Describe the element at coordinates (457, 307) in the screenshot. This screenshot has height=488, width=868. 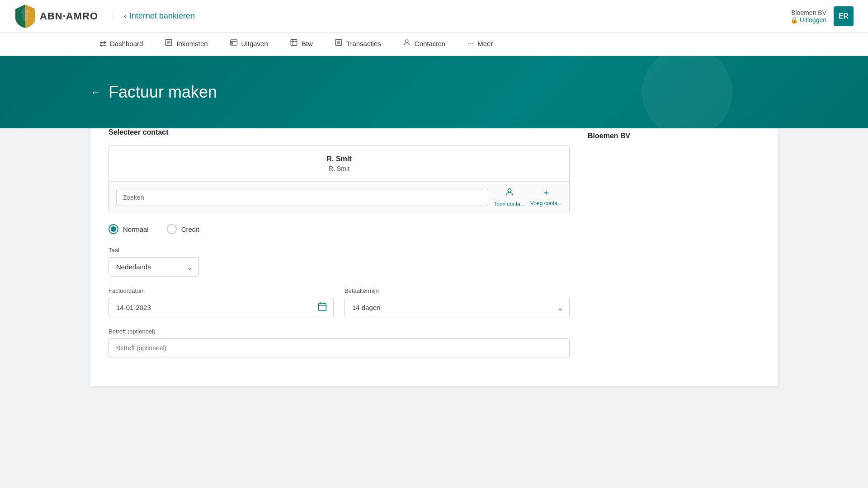
I see `payment-term-select: 7 dagen 14 dagen 30 dagen 60 dagen` at that location.